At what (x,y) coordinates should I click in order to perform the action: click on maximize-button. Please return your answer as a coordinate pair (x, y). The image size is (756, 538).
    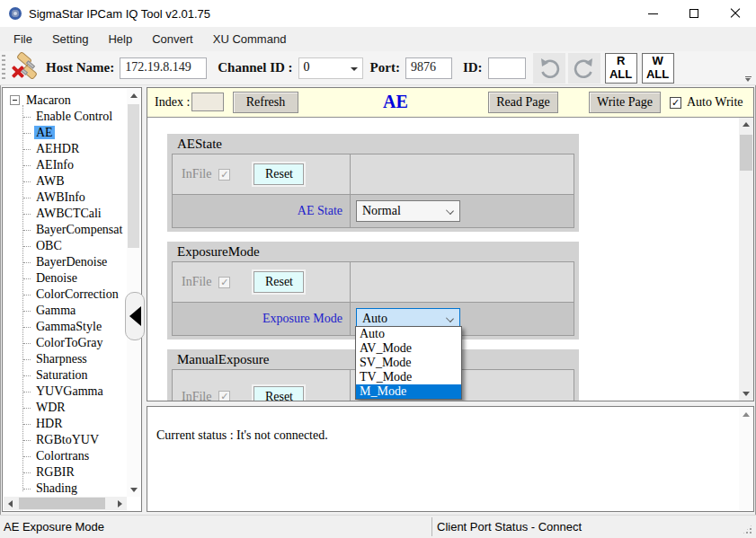
    Looking at the image, I should click on (694, 13).